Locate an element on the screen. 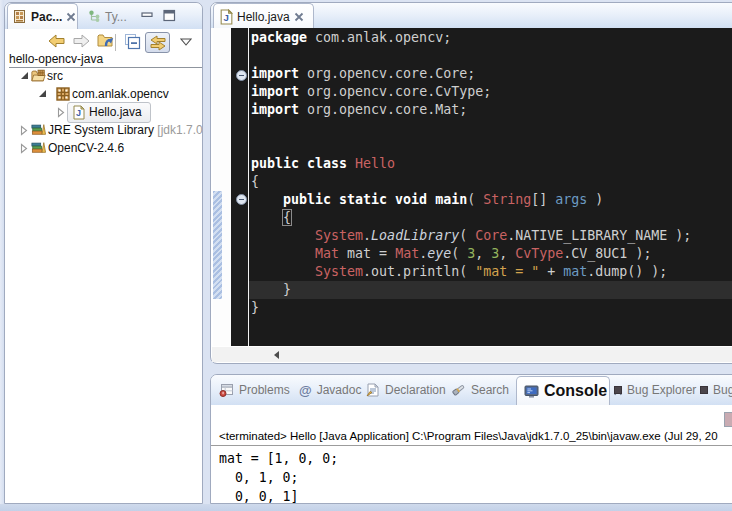 The height and width of the screenshot is (511, 732). tab-label: Bug Explorer is located at coordinates (662, 390).